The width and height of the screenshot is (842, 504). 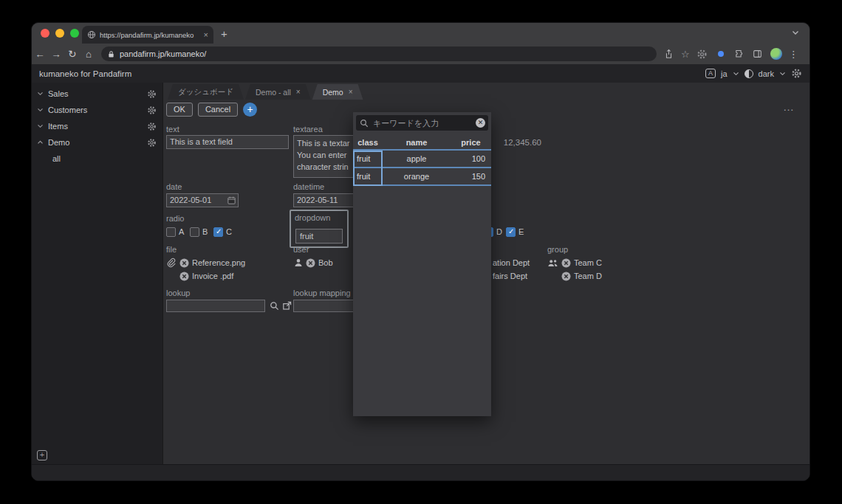 I want to click on tab-demo-all: Demo - all ×, so click(x=278, y=92).